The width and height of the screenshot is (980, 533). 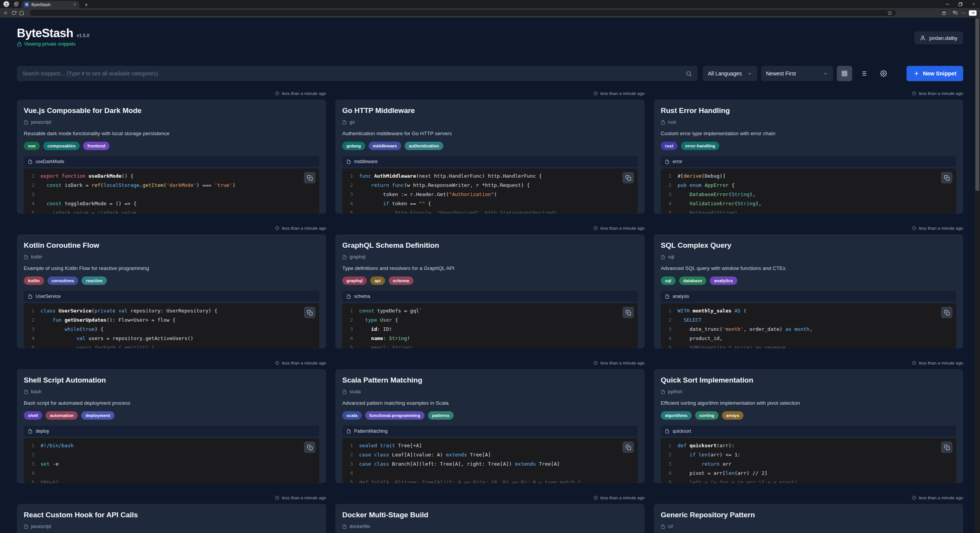 I want to click on code-preview: 1WITH monthly_sales AS (2 SELECT3 date_t…, so click(x=808, y=326).